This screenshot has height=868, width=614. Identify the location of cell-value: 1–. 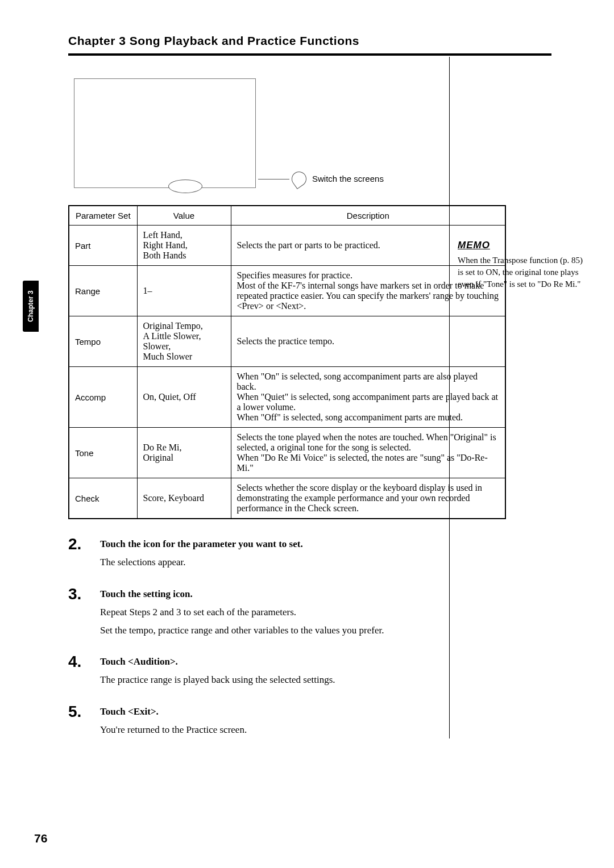
(184, 291).